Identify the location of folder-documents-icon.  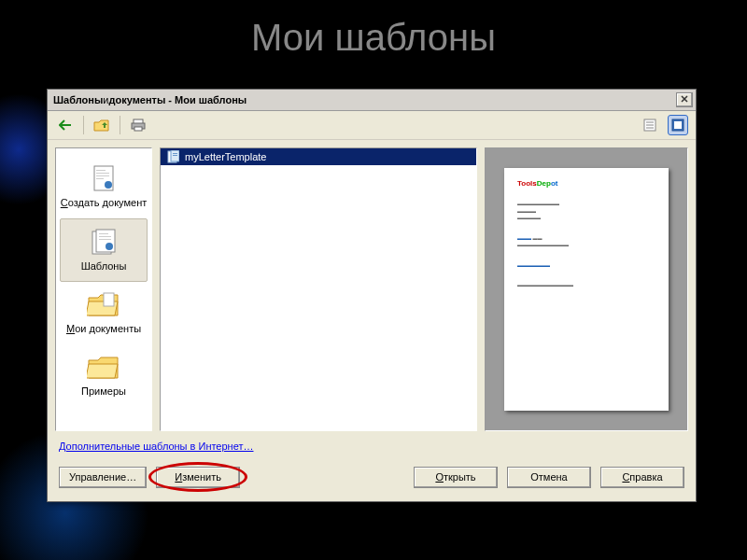
(104, 304).